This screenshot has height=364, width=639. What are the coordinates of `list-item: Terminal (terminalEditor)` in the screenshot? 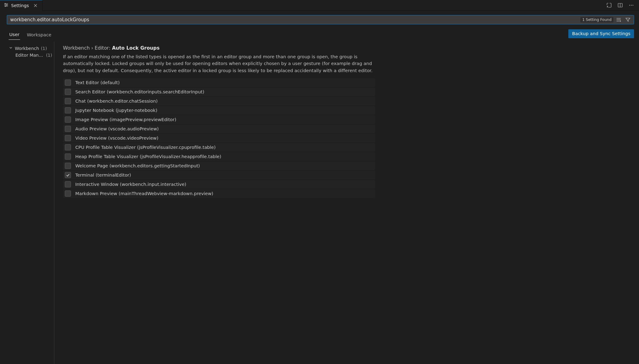 It's located at (219, 175).